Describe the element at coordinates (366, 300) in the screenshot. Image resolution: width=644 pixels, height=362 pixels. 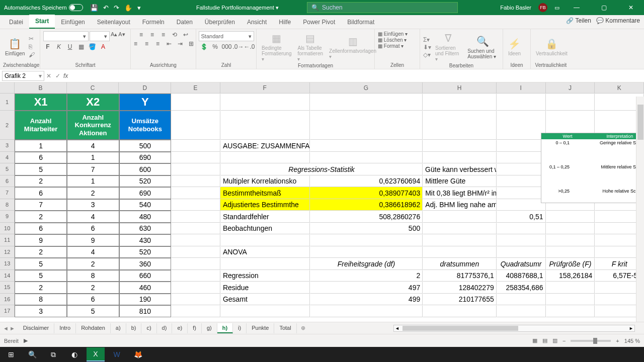
I see `cell: 499` at that location.